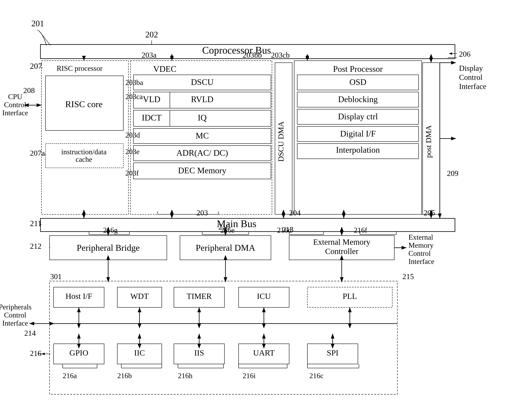 Image resolution: width=532 pixels, height=419 pixels. Describe the element at coordinates (316, 376) in the screenshot. I see `ref-216c: 216c` at that location.